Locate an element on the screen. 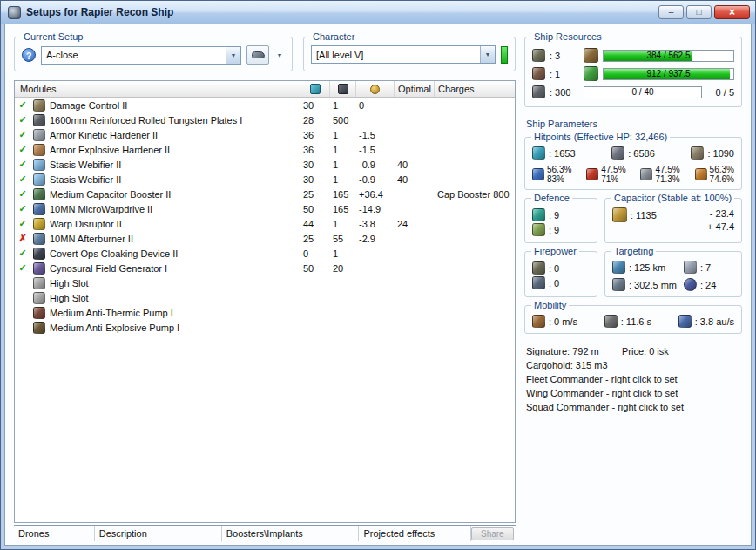  module-cap-use: -14.9 is located at coordinates (375, 209).